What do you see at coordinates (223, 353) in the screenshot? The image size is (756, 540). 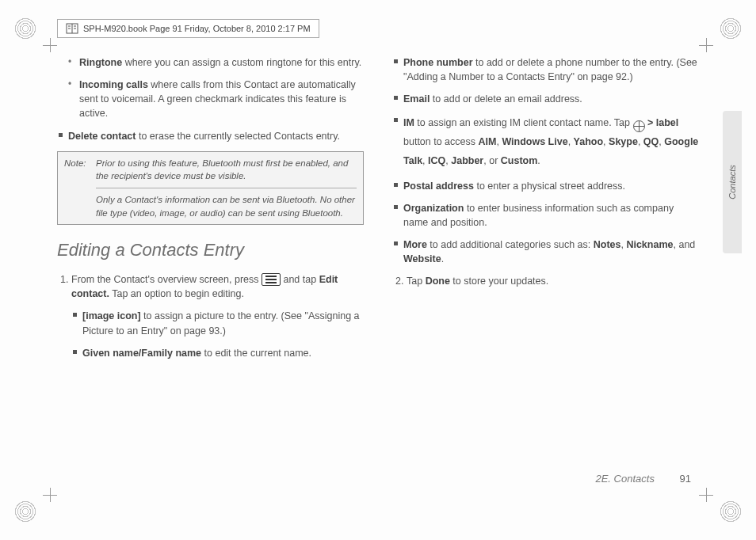 I see `square-given-name: Given name/Family name to edit the curre…` at bounding box center [223, 353].